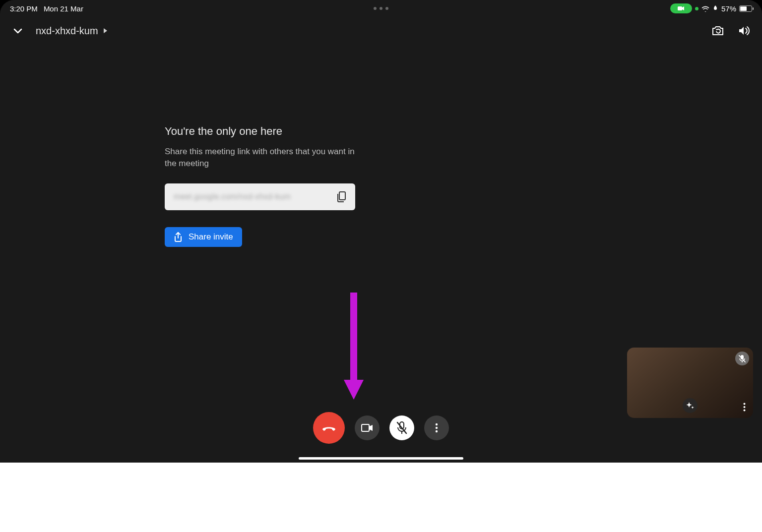 The height and width of the screenshot is (532, 762). Describe the element at coordinates (106, 31) in the screenshot. I see `triangle-right-icon` at that location.